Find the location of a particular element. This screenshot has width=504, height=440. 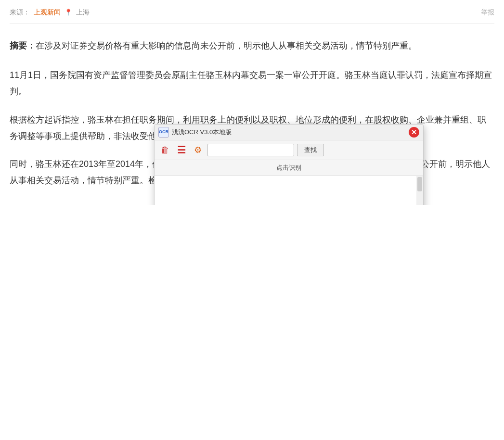

meta-right: 举报 is located at coordinates (488, 13).